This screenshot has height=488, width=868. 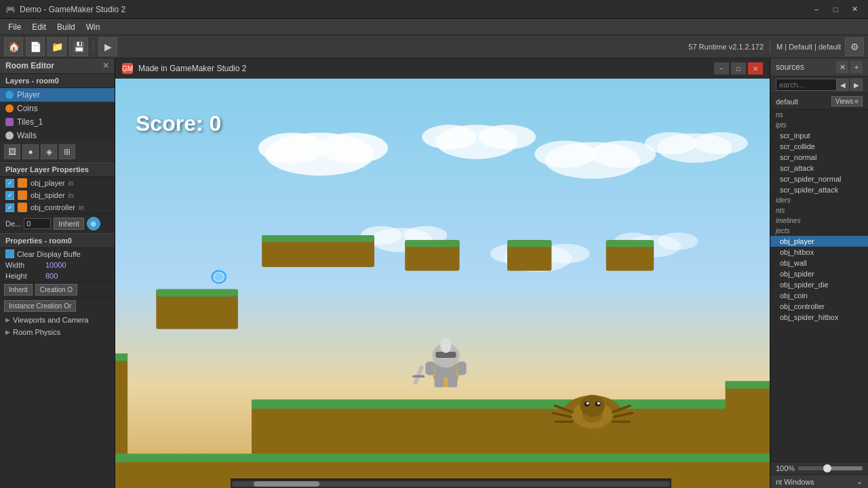 I want to click on res-scr-input: scr_input, so click(x=819, y=136).